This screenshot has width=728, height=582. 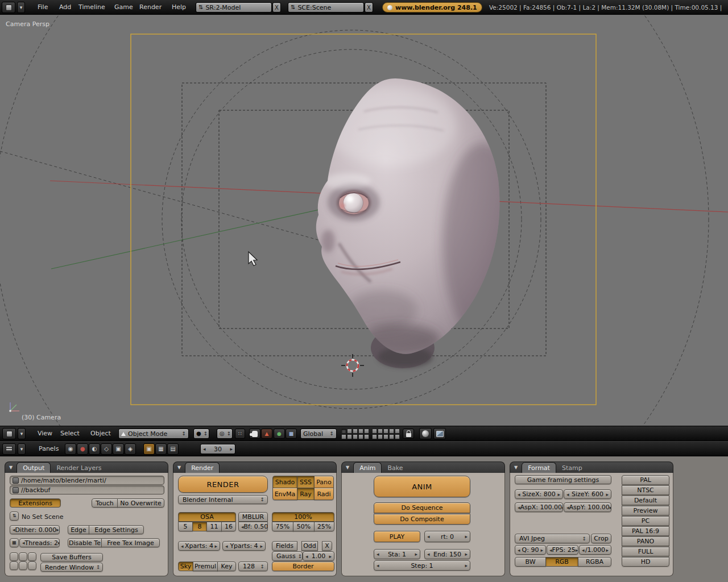 I want to click on odd-toggle: Odd, so click(x=309, y=546).